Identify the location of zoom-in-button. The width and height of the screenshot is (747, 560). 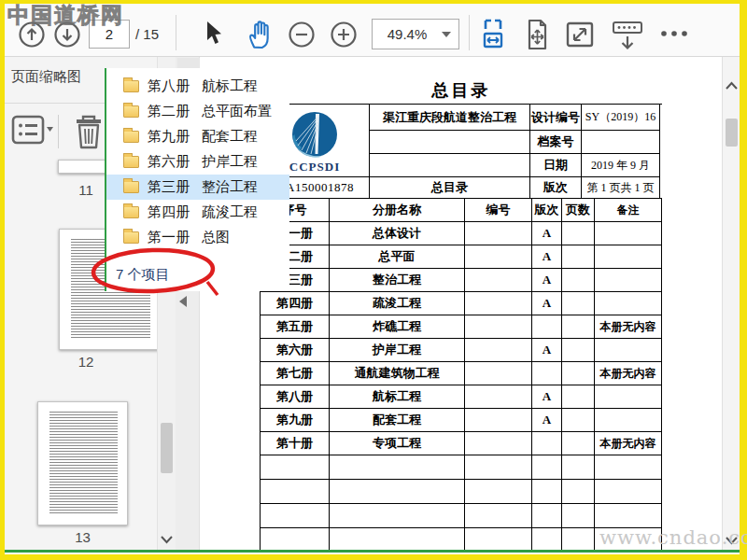
(344, 35).